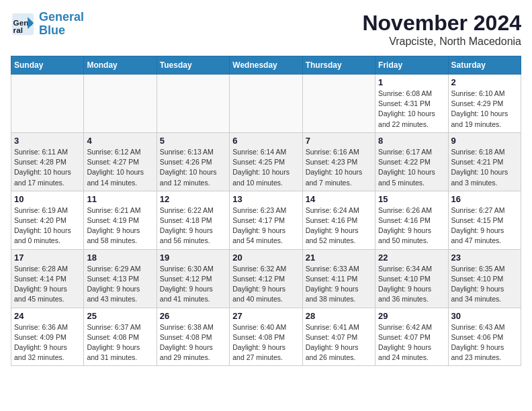 The height and width of the screenshot is (411, 532). I want to click on calendar-cell: 12Sunrise: 6:22 AMSunset: 4:18 PMDayligh…, so click(193, 220).